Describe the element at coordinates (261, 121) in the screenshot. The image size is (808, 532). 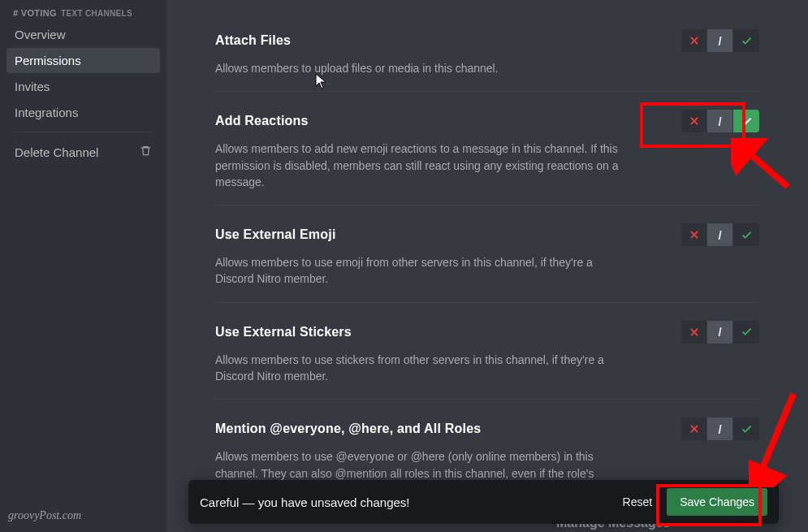
I see `permission-title: Add Reactions` at that location.